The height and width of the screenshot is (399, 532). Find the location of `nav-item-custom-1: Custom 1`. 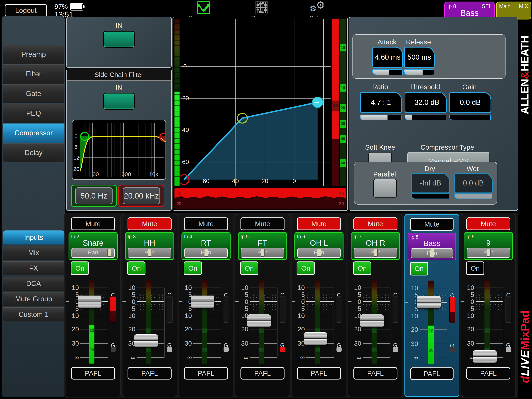

nav-item-custom-1: Custom 1 is located at coordinates (34, 315).